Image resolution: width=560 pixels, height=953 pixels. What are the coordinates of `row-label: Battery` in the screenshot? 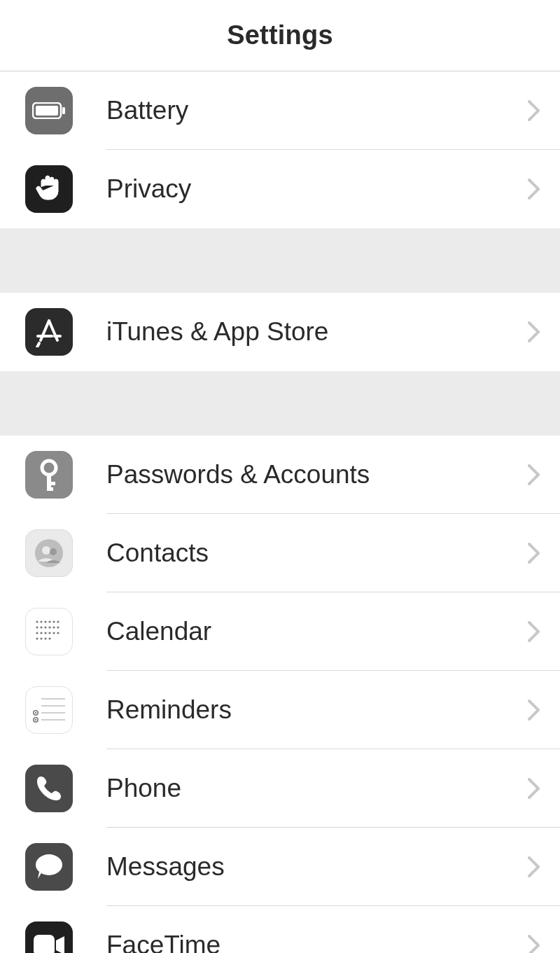 It's located at (147, 111).